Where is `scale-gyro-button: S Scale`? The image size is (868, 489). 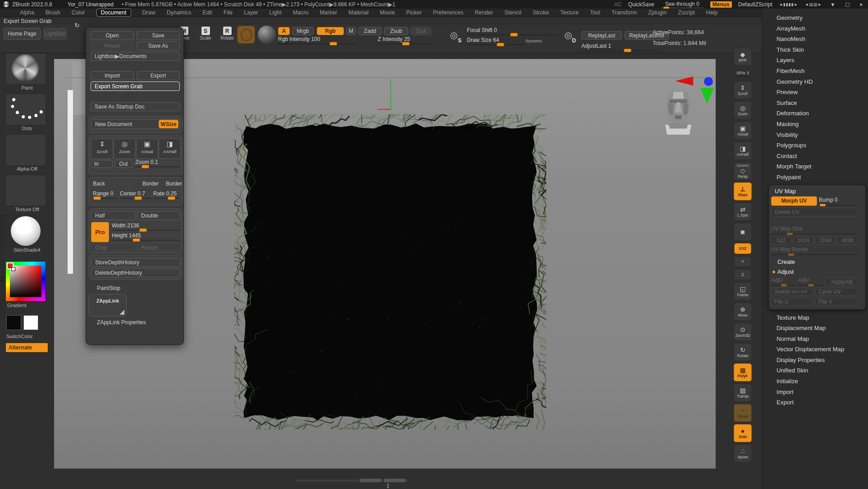 scale-gyro-button: S Scale is located at coordinates (206, 33).